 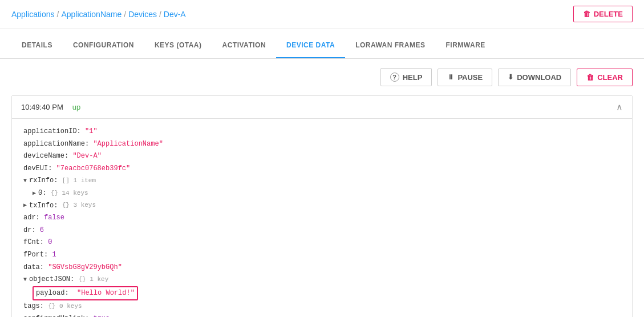 I want to click on download-icon: ⬇, so click(x=511, y=77).